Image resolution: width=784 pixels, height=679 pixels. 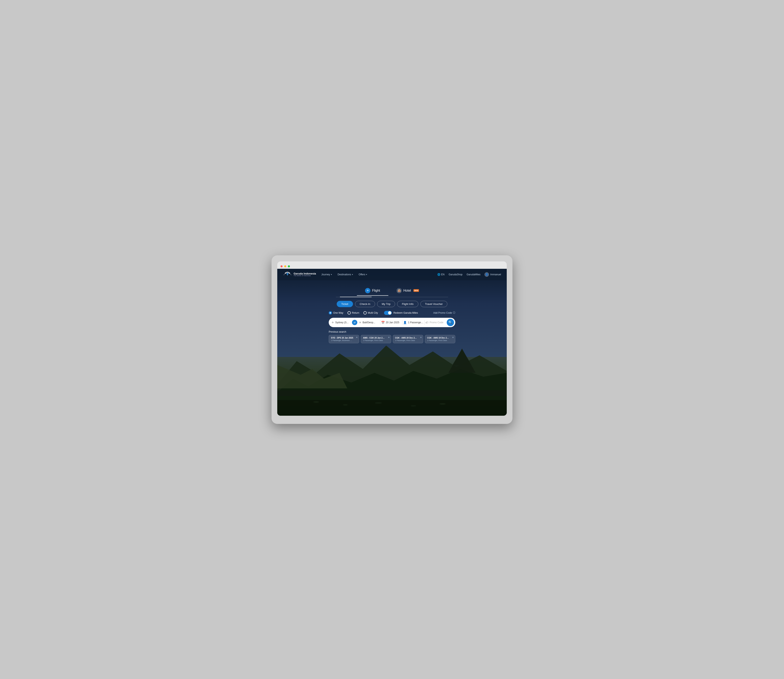 What do you see at coordinates (392, 332) in the screenshot?
I see `previous-search-title: Previous search` at bounding box center [392, 332].